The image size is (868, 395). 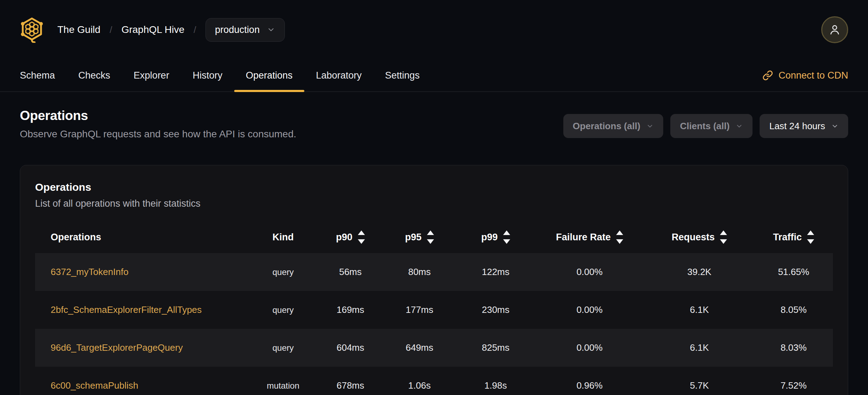 What do you see at coordinates (434, 272) in the screenshot?
I see `table-row: 6372_myTokenInfo query 56ms 80ms 122ms 0…` at bounding box center [434, 272].